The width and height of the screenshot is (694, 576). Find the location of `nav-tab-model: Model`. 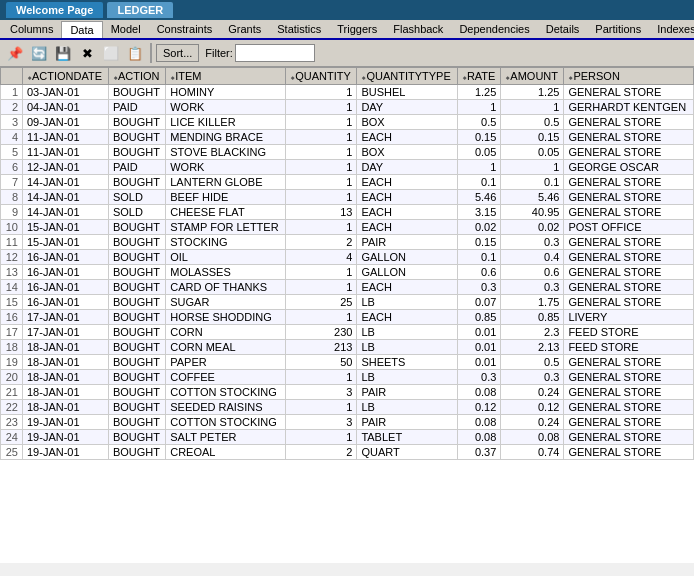

nav-tab-model: Model is located at coordinates (126, 30).